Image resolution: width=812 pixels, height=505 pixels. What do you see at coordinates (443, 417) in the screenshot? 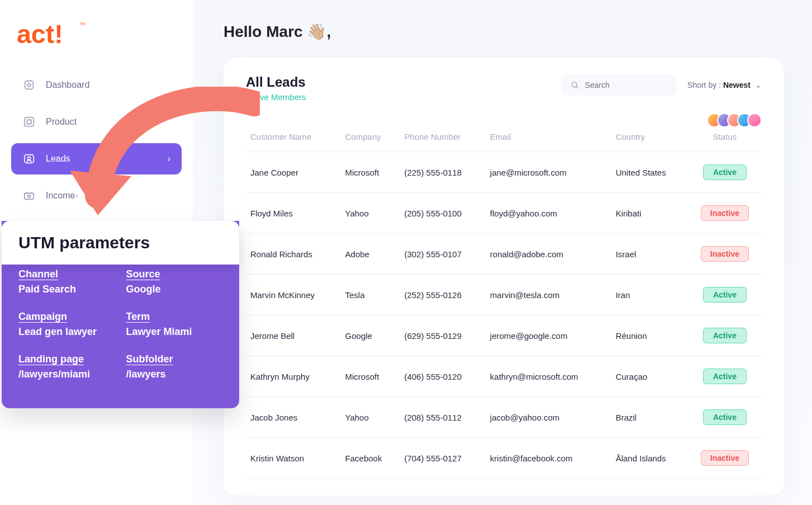
I see `cell-phone: (208) 555-0112` at bounding box center [443, 417].